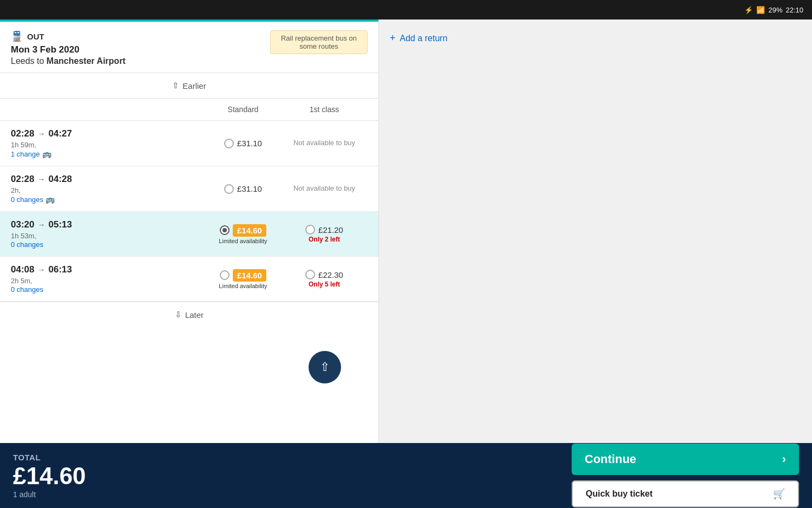 The image size is (812, 508). What do you see at coordinates (406, 10) in the screenshot?
I see `status-bar: ⚡ 📶 29% 22:10` at bounding box center [406, 10].